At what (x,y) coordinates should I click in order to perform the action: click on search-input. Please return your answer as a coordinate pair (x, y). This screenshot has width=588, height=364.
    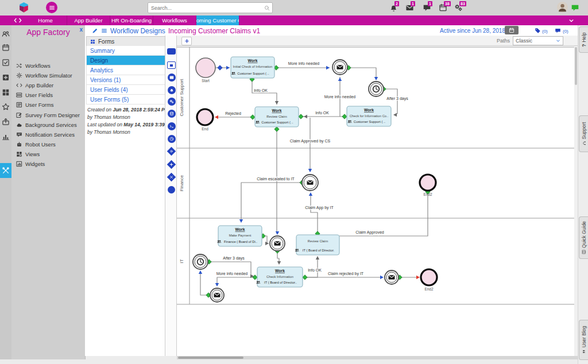
    Looking at the image, I should click on (206, 8).